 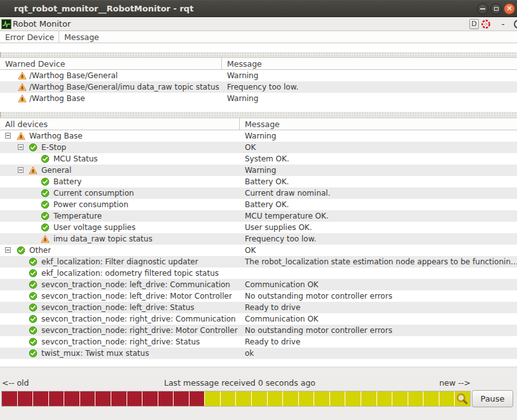 What do you see at coordinates (258, 24) in the screenshot?
I see `plugin-titlebar: Robot Monitor D -` at bounding box center [258, 24].